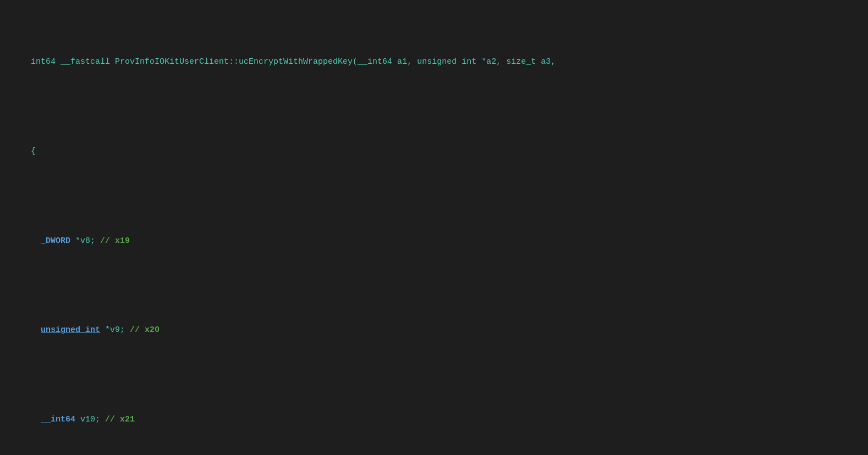 The image size is (868, 455). I want to click on code-text: // x19, so click(115, 241).